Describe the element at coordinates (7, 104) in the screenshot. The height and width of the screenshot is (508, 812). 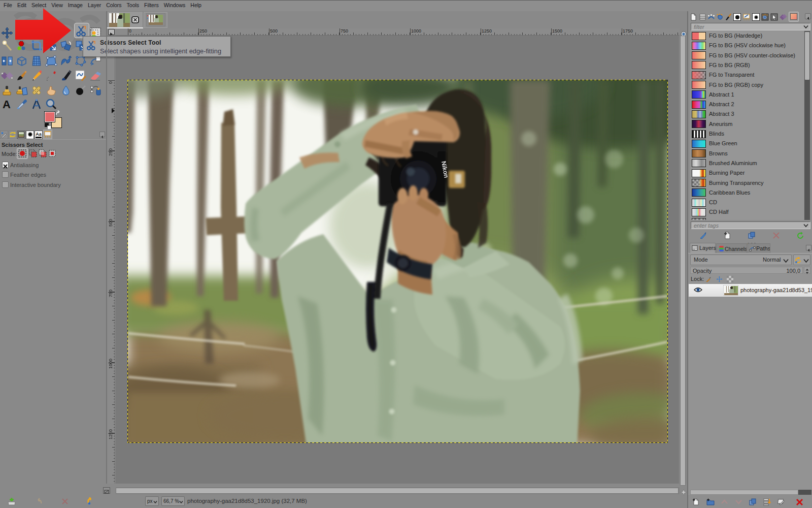
I see `svg-text: A` at that location.